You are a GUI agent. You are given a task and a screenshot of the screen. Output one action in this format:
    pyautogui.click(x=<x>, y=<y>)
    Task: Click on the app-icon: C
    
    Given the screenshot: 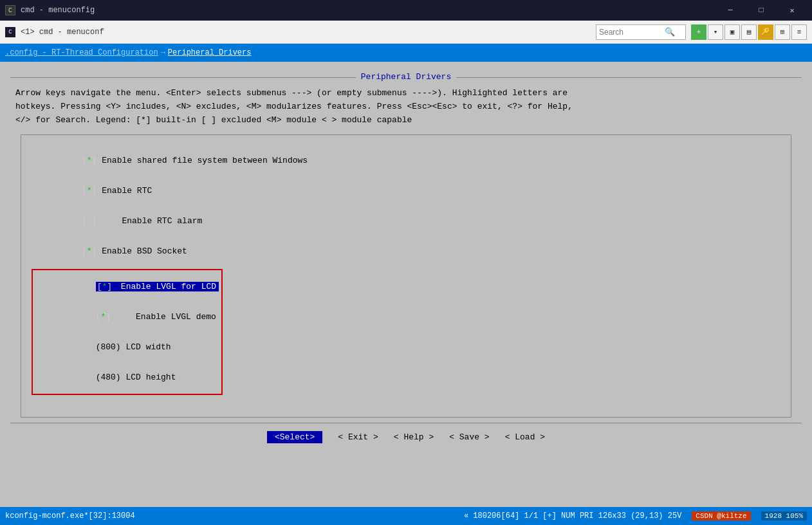 What is the action you would take?
    pyautogui.click(x=10, y=10)
    